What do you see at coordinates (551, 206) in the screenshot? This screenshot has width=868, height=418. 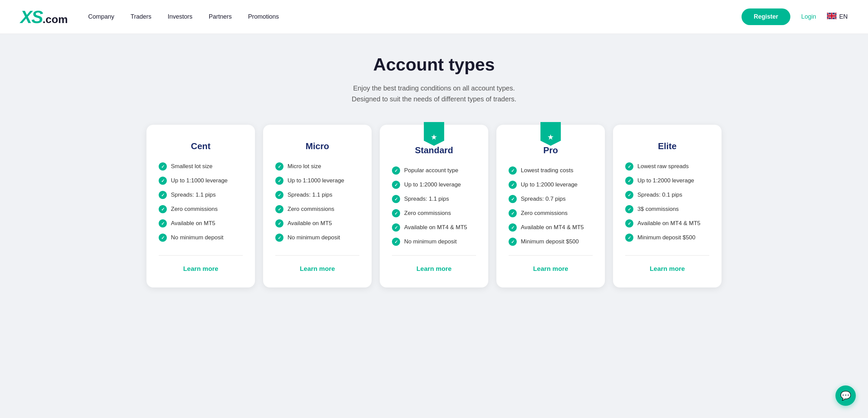 I see `card-pro-features: Lowest trading costs Up to 1:2000 levera…` at bounding box center [551, 206].